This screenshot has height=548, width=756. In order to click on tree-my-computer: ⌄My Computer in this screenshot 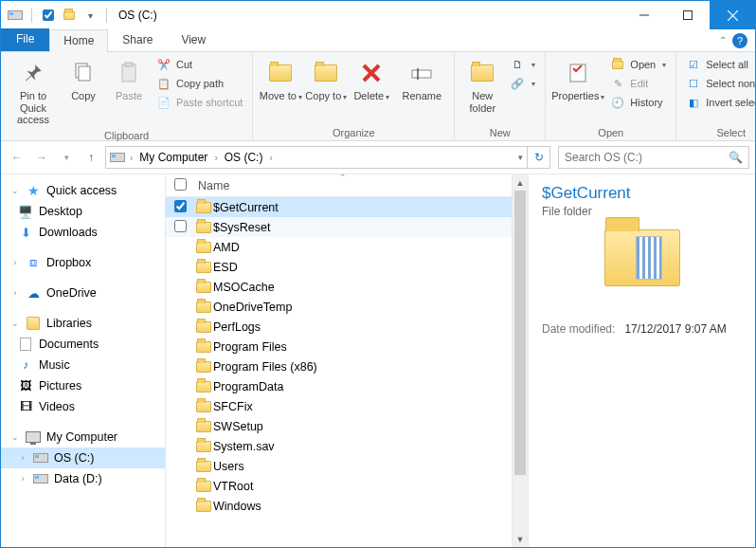, I will do `click(83, 437)`.